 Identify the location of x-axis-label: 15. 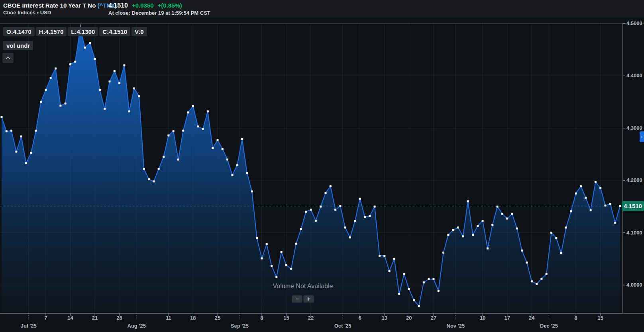
(600, 318).